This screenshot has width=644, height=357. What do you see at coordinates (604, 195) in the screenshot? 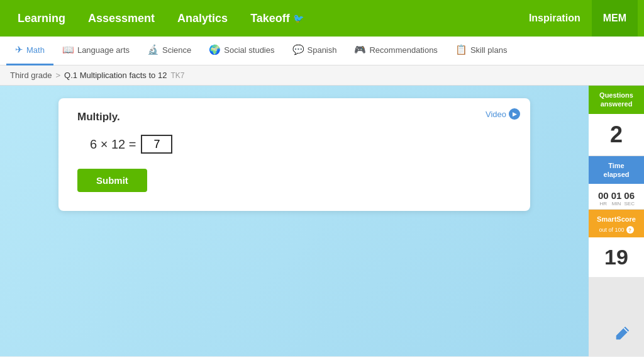
I see `time-hr-digit: 00` at bounding box center [604, 195].